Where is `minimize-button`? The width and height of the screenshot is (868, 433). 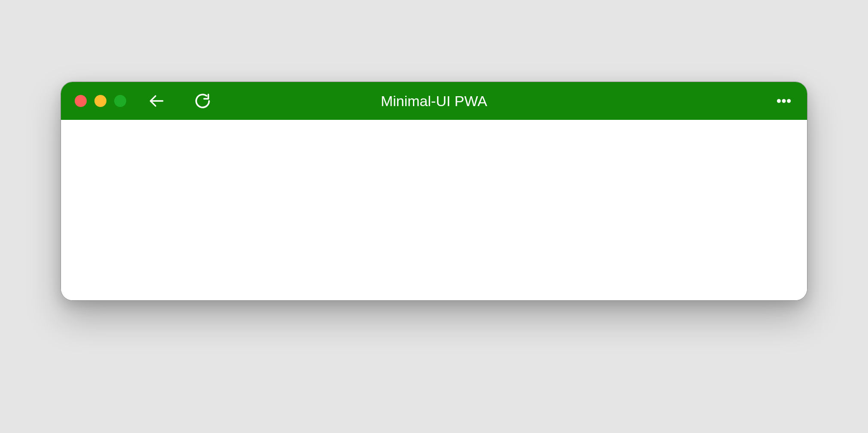 minimize-button is located at coordinates (100, 101).